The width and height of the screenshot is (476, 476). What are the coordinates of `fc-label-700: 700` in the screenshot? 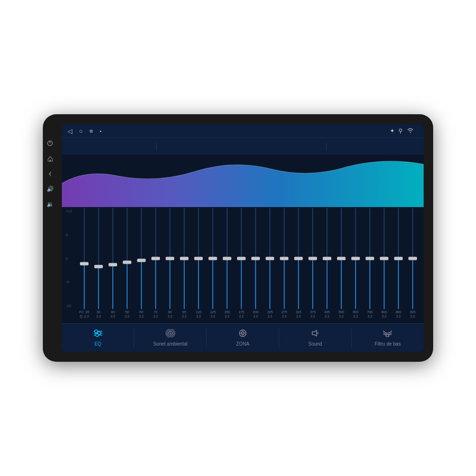 It's located at (370, 312).